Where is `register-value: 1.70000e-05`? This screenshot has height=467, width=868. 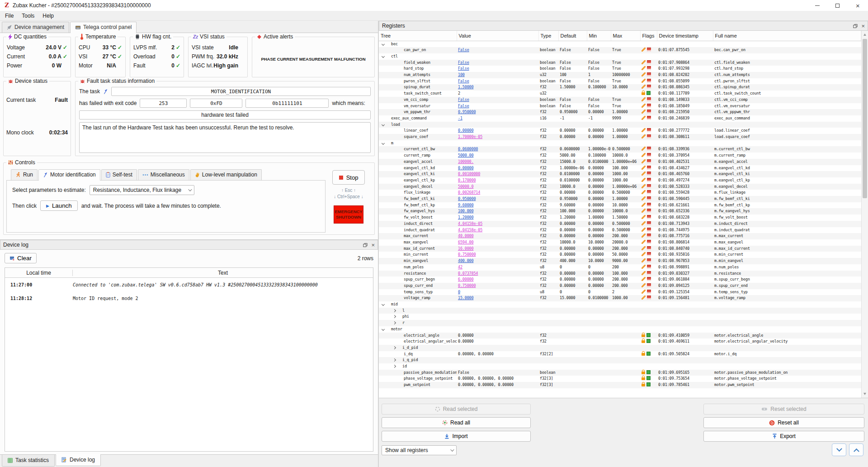
register-value: 1.70000e-05 is located at coordinates (470, 137).